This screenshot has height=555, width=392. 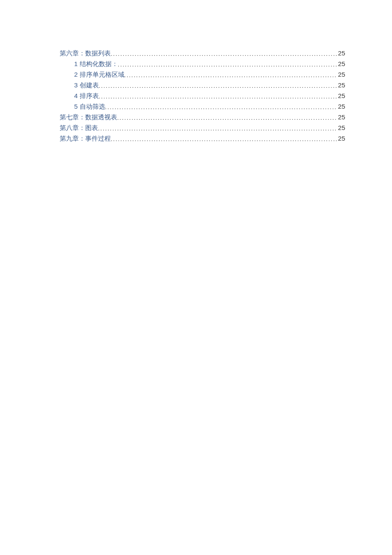 I want to click on toc-entry-title: 第七章：数据透视表, so click(x=89, y=118).